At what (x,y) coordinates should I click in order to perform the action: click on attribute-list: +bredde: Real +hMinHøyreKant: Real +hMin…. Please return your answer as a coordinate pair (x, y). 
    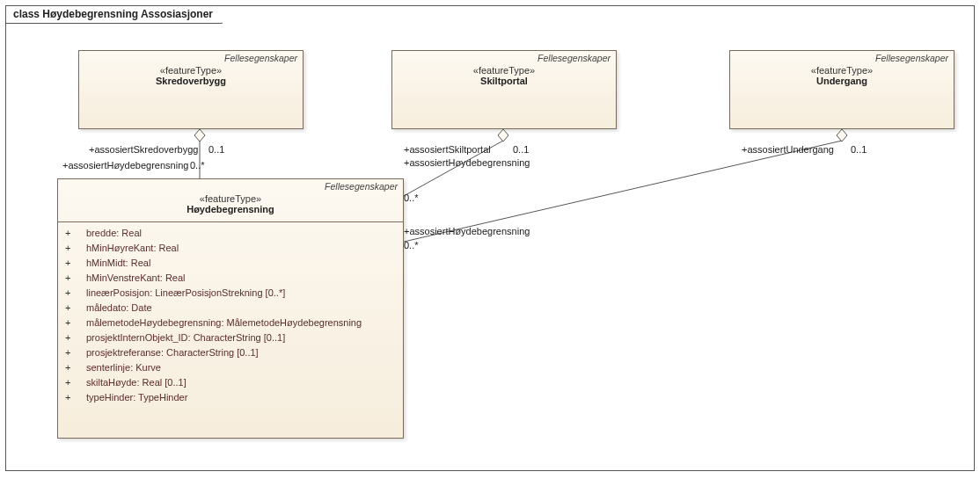
    Looking at the image, I should click on (230, 317).